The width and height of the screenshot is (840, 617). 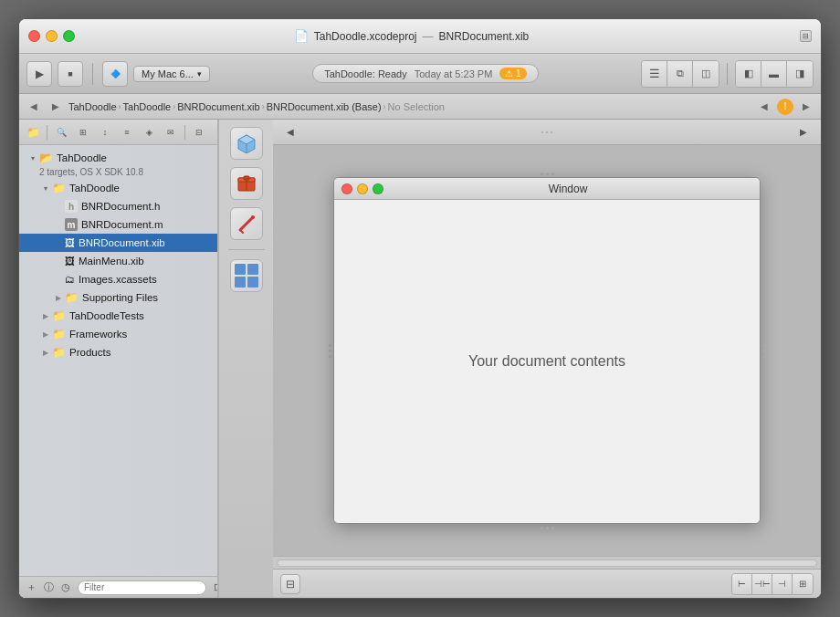 What do you see at coordinates (71, 206) in the screenshot?
I see `h-file-icon: h` at bounding box center [71, 206].